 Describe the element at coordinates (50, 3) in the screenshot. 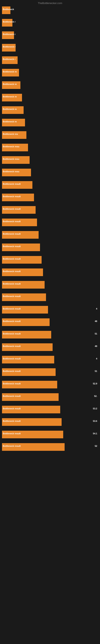

I see `site-title: TheBottlenecker.com` at that location.